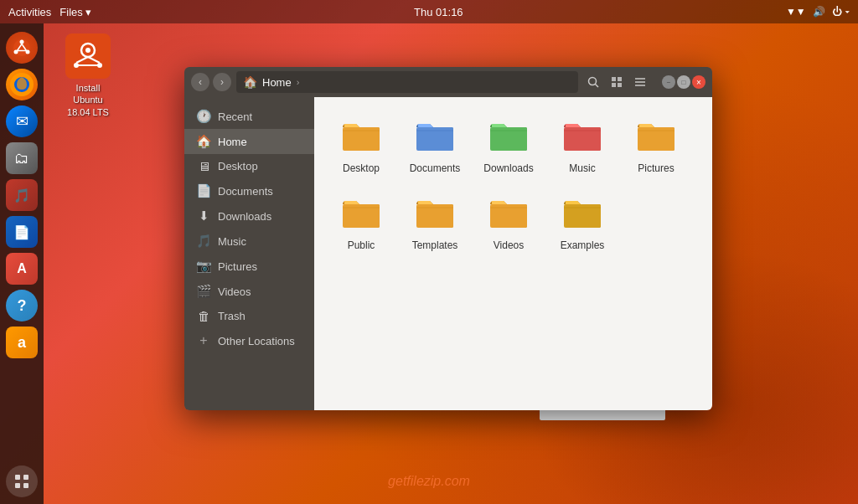 The height and width of the screenshot is (504, 858). I want to click on file-item-documents: Documents, so click(435, 146).